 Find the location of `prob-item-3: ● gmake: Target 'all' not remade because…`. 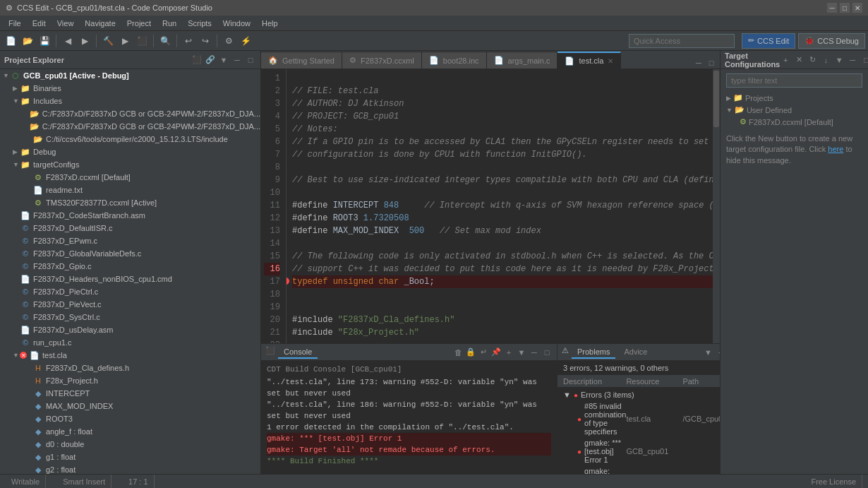

prob-item-3: ● gmake: Target 'all' not remade because… is located at coordinates (639, 470).